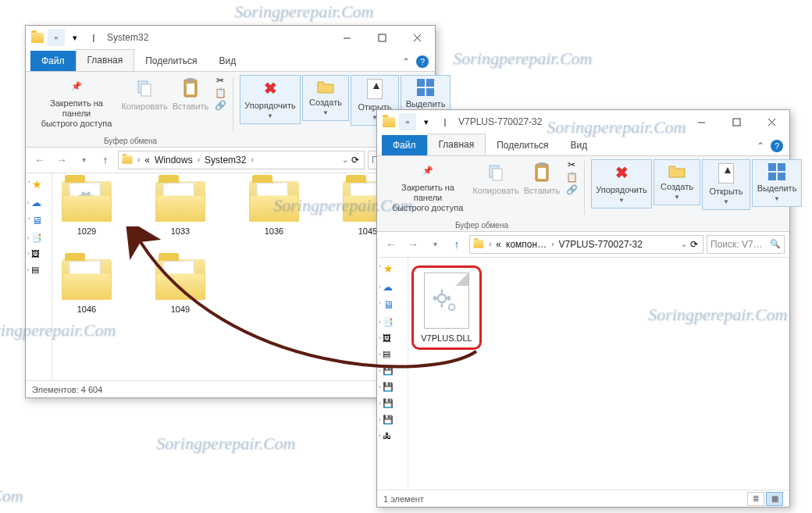 This screenshot has height=513, width=812. Describe the element at coordinates (726, 184) in the screenshot. I see `open-button: Открыть▼` at that location.